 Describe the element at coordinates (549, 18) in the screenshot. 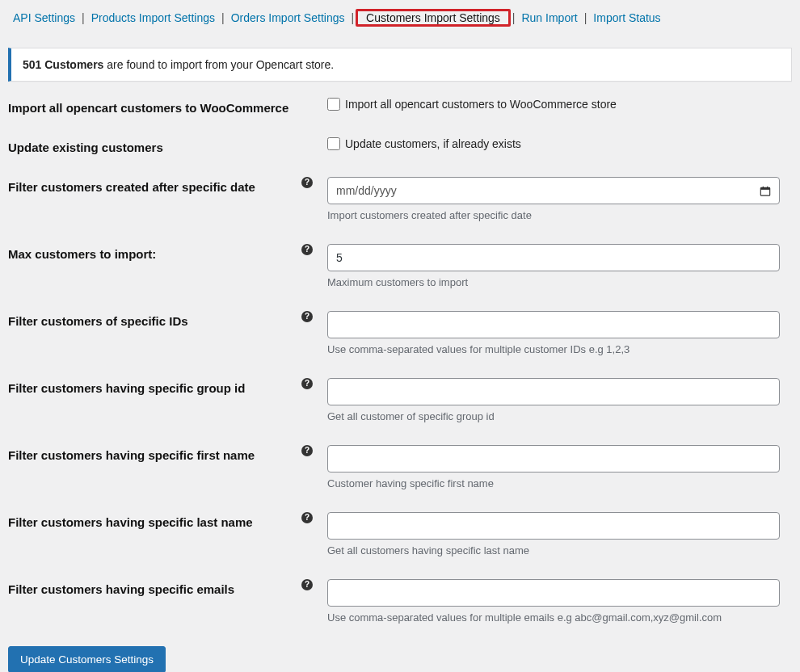

I see `tab-run-import: Run Import` at that location.